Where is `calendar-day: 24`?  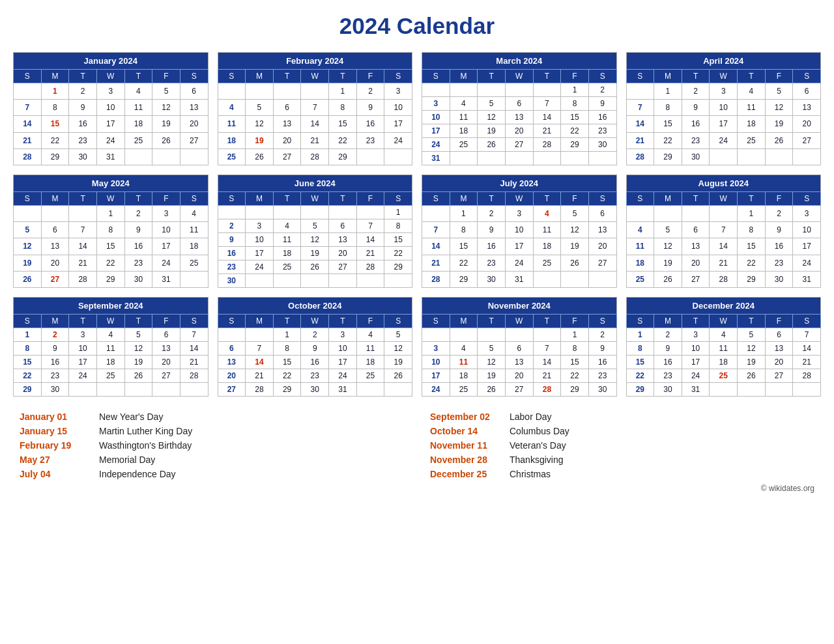
calendar-day: 24 is located at coordinates (696, 376).